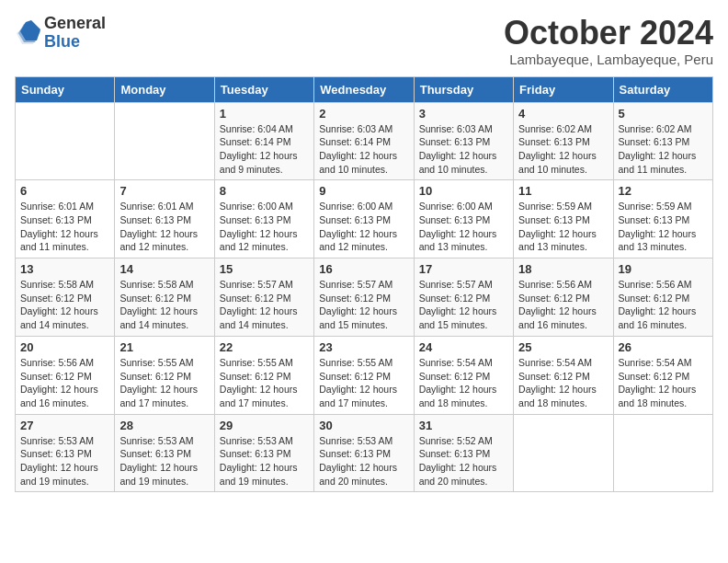 The height and width of the screenshot is (563, 728). What do you see at coordinates (663, 89) in the screenshot?
I see `header-saturday: Saturday` at bounding box center [663, 89].